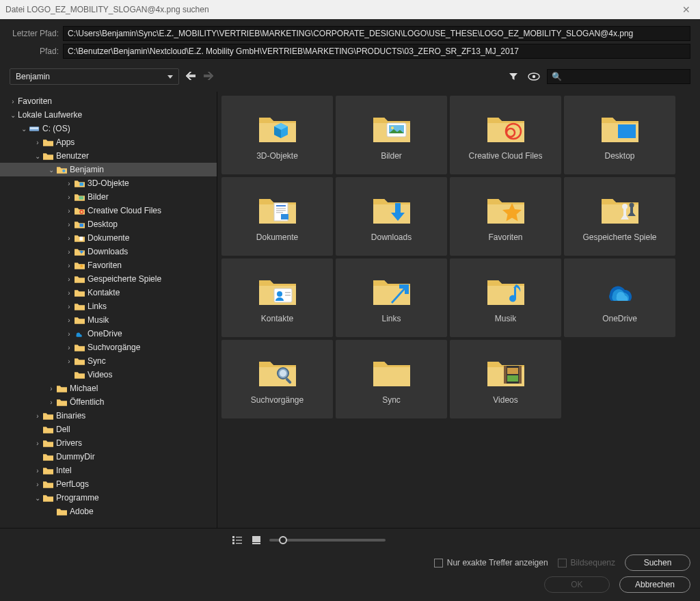 The image size is (700, 601). Describe the element at coordinates (191, 77) in the screenshot. I see `nav-back-button: 🡰` at that location.